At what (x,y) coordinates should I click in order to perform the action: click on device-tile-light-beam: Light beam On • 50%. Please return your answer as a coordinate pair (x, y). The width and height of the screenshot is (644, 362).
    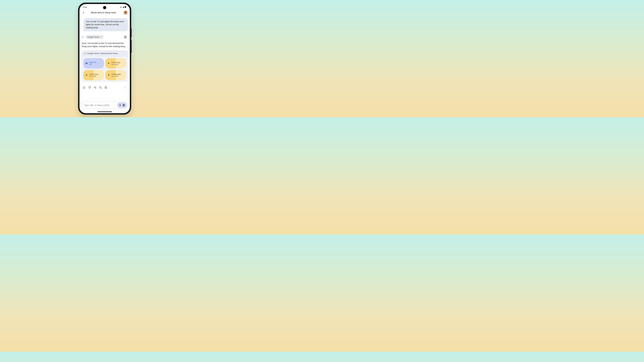
    Looking at the image, I should click on (94, 75).